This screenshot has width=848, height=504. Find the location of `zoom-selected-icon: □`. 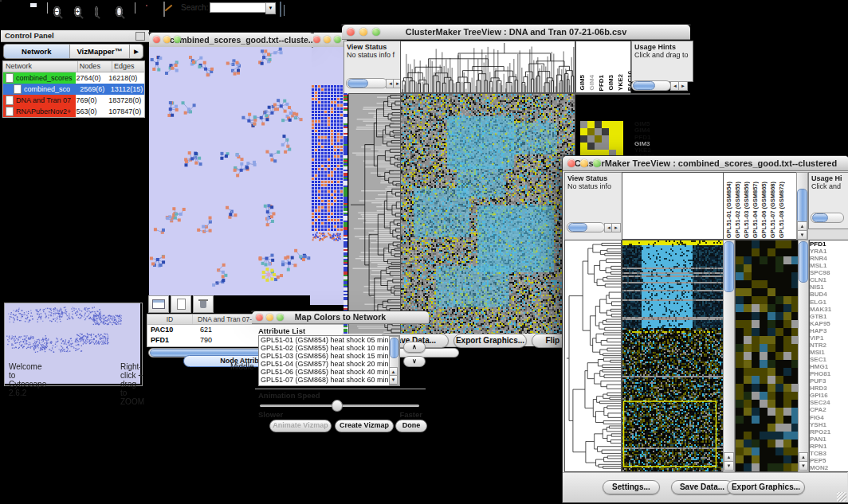

zoom-selected-icon: □ is located at coordinates (124, 8).